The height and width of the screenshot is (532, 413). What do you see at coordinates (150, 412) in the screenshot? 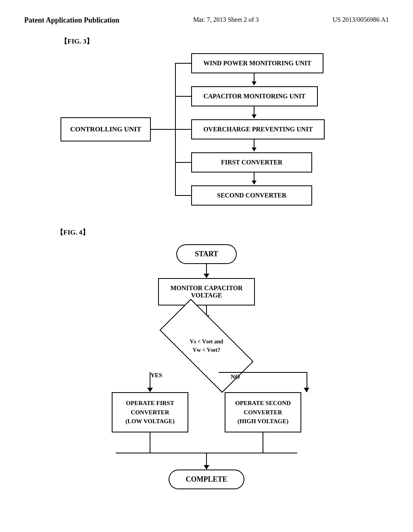
I see `operate-first-converter-box: OPERATE FIRST CONVERTER (LOW VOLTAGE)` at bounding box center [150, 412].